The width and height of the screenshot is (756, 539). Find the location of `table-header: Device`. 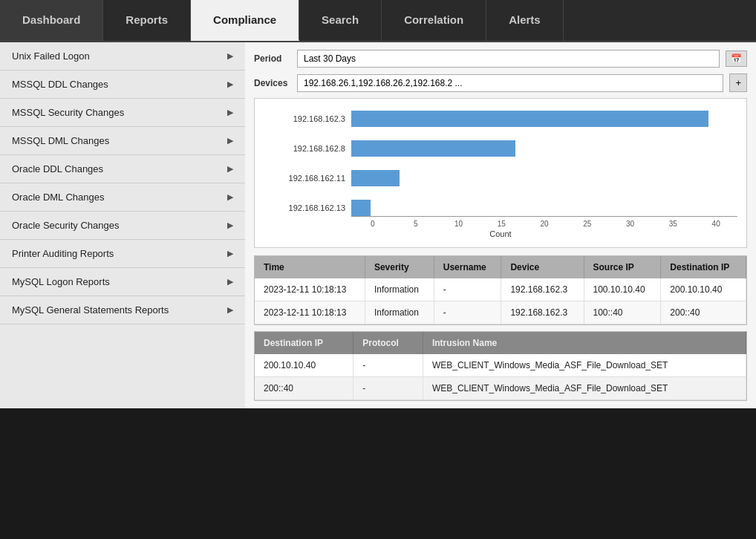

table-header: Device is located at coordinates (542, 267).